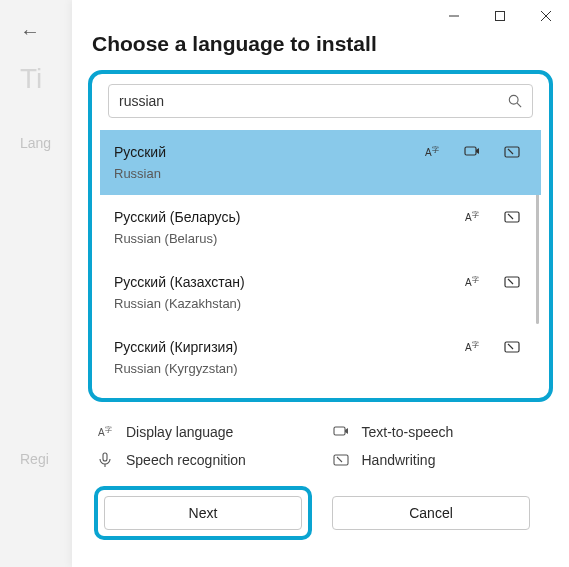  What do you see at coordinates (202, 432) in the screenshot?
I see `legend-display-language: A字 Display language` at bounding box center [202, 432].